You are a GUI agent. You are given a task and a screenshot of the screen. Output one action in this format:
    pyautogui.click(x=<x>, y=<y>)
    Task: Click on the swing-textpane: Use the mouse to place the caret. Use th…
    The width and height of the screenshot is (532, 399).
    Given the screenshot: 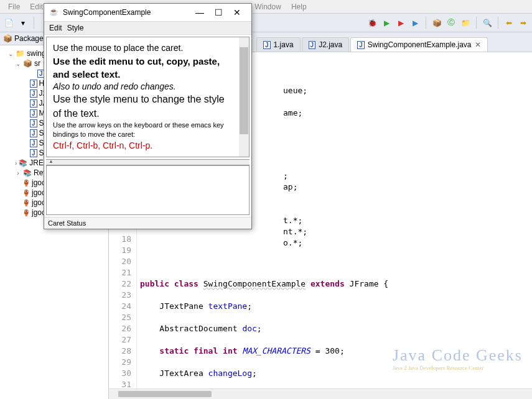 What is the action you would take?
    pyautogui.click(x=148, y=97)
    